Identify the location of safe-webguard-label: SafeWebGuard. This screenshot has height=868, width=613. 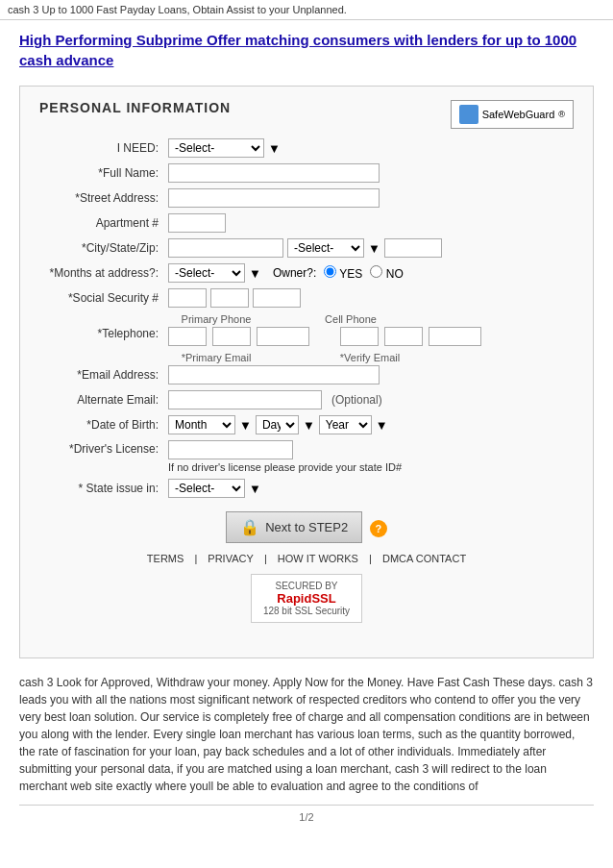
(519, 114).